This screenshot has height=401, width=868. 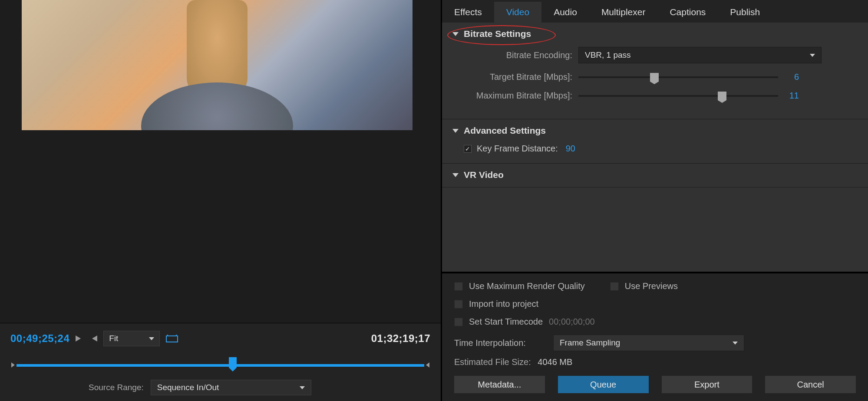 What do you see at coordinates (655, 175) in the screenshot?
I see `section-header-vr: VR Video` at bounding box center [655, 175].